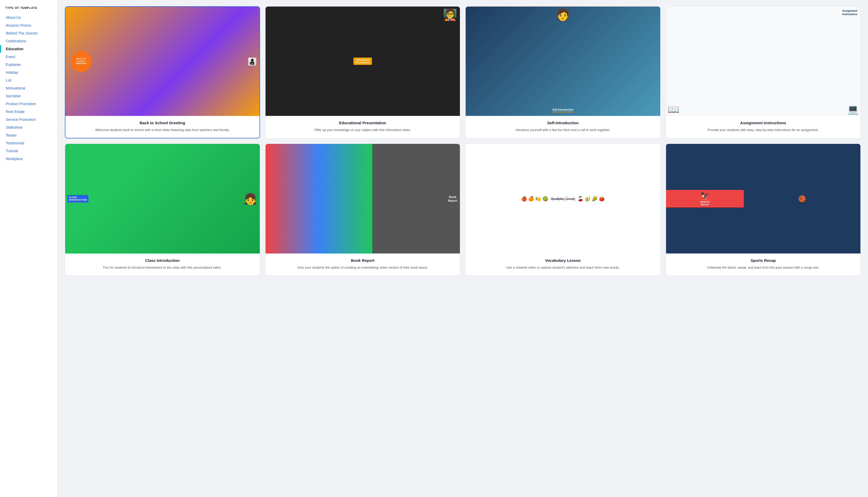  What do you see at coordinates (763, 72) in the screenshot?
I see `card-assignment-instructions: AssignmentInstructions 📖 💻 Assignment In…` at bounding box center [763, 72].